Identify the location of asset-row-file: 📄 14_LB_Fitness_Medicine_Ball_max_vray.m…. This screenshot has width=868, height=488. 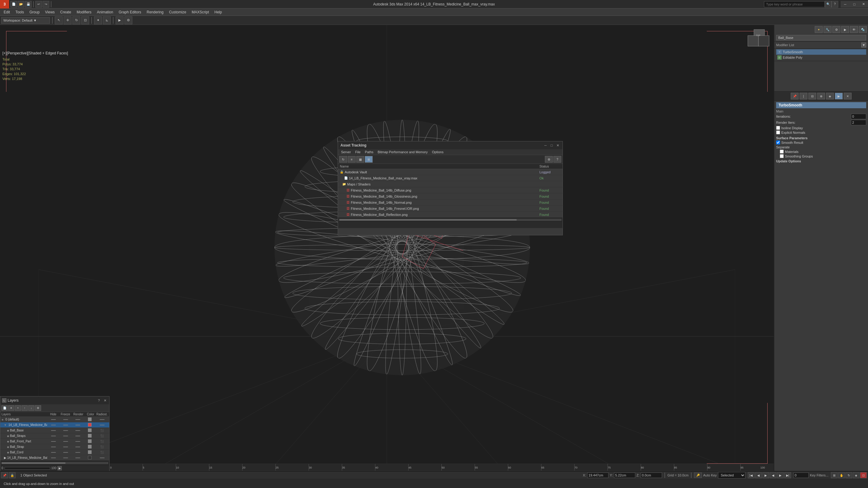
(450, 178).